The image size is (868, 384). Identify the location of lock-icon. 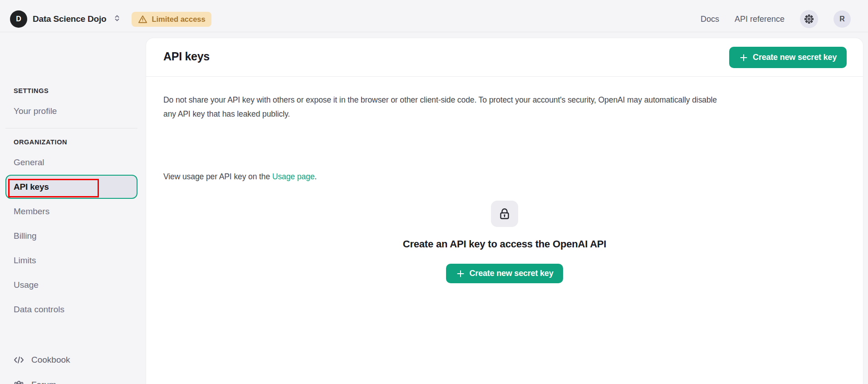
(505, 214).